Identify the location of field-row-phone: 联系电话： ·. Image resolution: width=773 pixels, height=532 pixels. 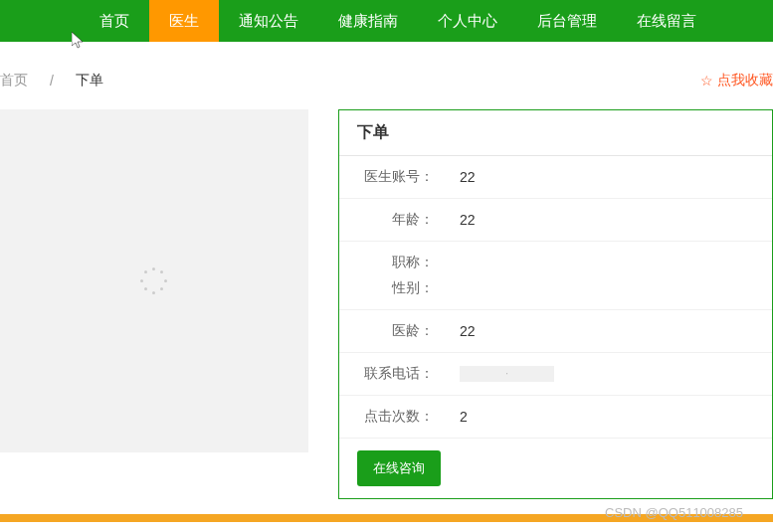
(555, 374).